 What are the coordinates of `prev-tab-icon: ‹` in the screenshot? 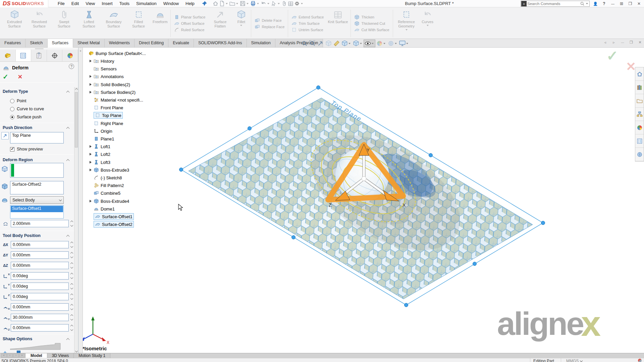 It's located at (10, 356).